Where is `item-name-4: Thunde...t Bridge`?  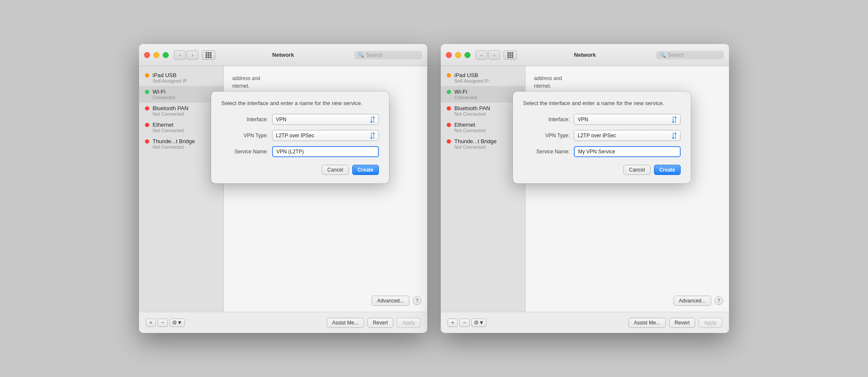
item-name-4: Thunde...t Bridge is located at coordinates (476, 141).